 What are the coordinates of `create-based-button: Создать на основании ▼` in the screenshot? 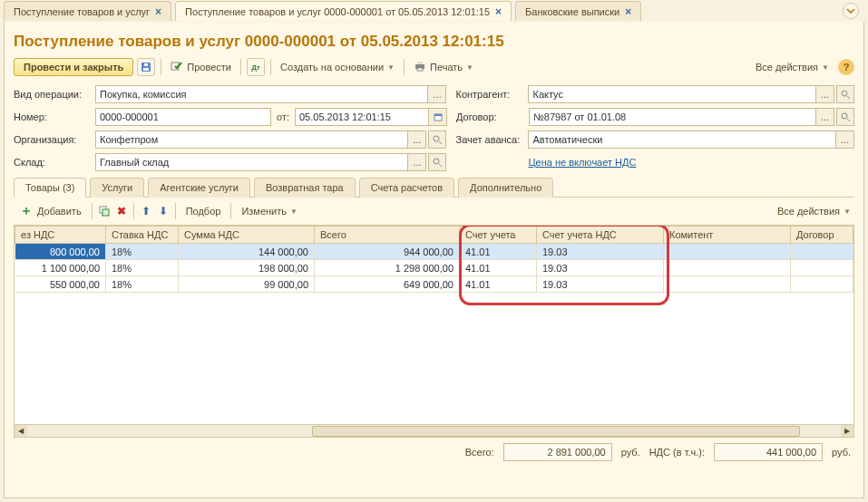 It's located at (337, 67).